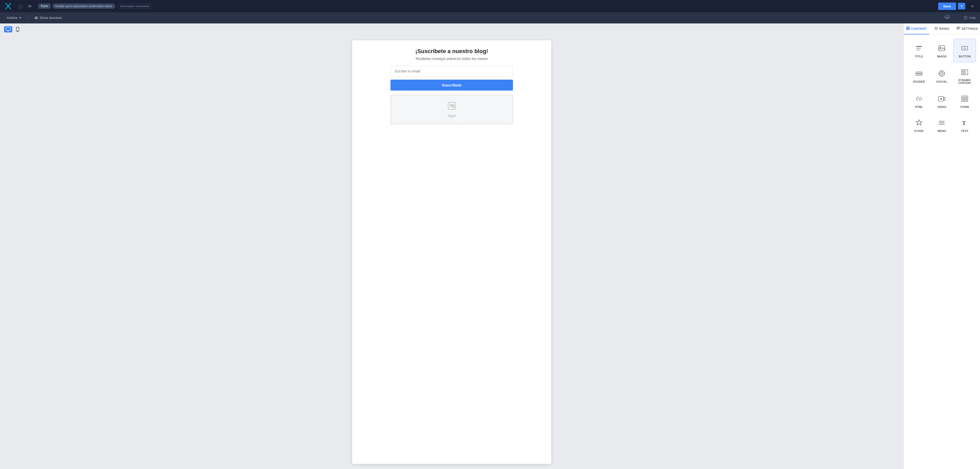 Image resolution: width=980 pixels, height=469 pixels. What do you see at coordinates (908, 29) in the screenshot?
I see `content-tab-icon` at bounding box center [908, 29].